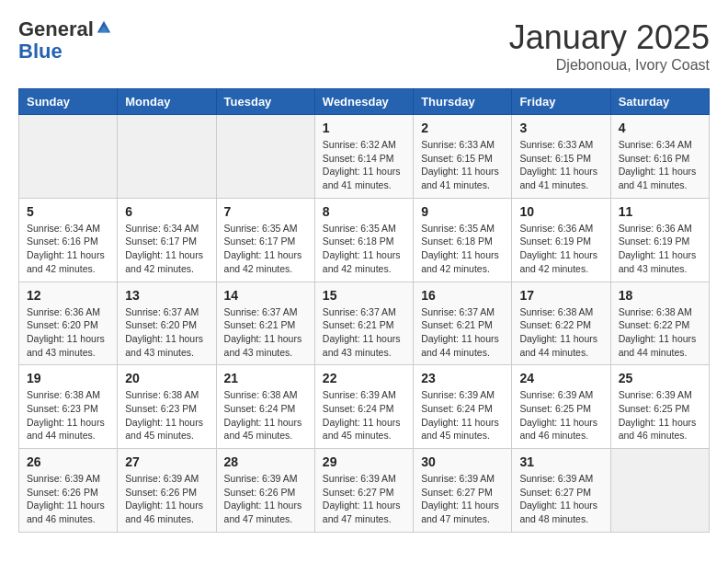  Describe the element at coordinates (266, 462) in the screenshot. I see `day-number: 28` at that location.